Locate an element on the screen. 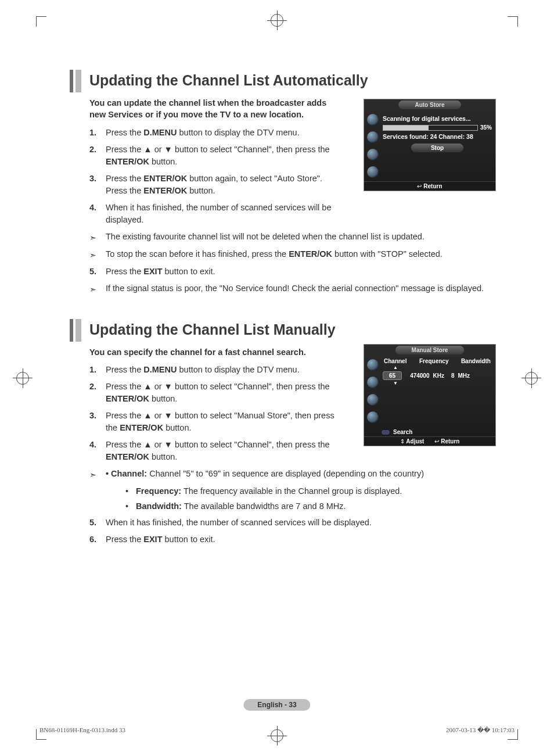  note-text: If the signal status is poor, the "No Se… is located at coordinates (301, 289).